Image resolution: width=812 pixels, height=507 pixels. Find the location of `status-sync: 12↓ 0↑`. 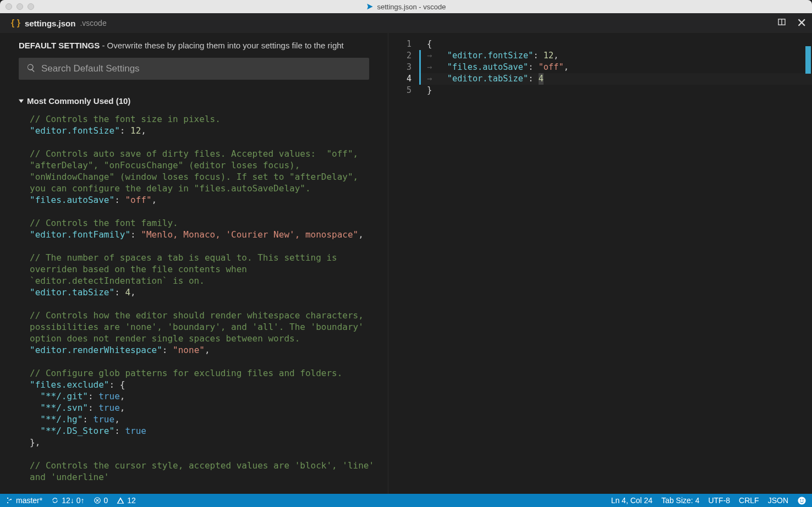

status-sync: 12↓ 0↑ is located at coordinates (68, 500).